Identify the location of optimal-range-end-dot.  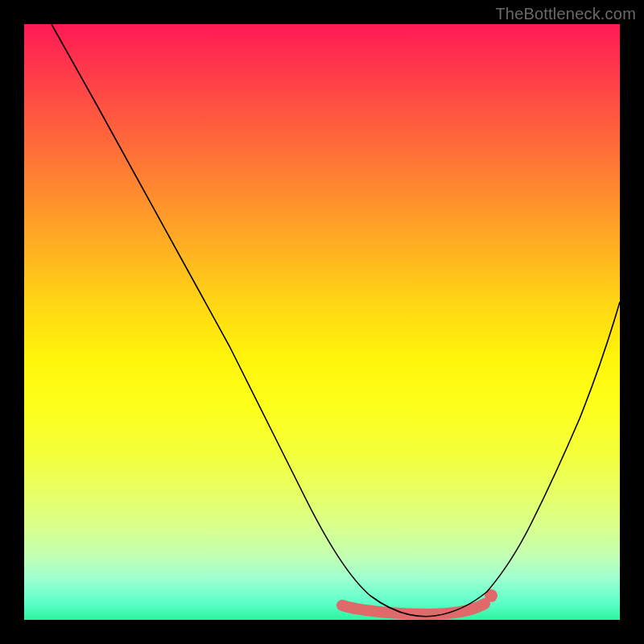
(491, 596).